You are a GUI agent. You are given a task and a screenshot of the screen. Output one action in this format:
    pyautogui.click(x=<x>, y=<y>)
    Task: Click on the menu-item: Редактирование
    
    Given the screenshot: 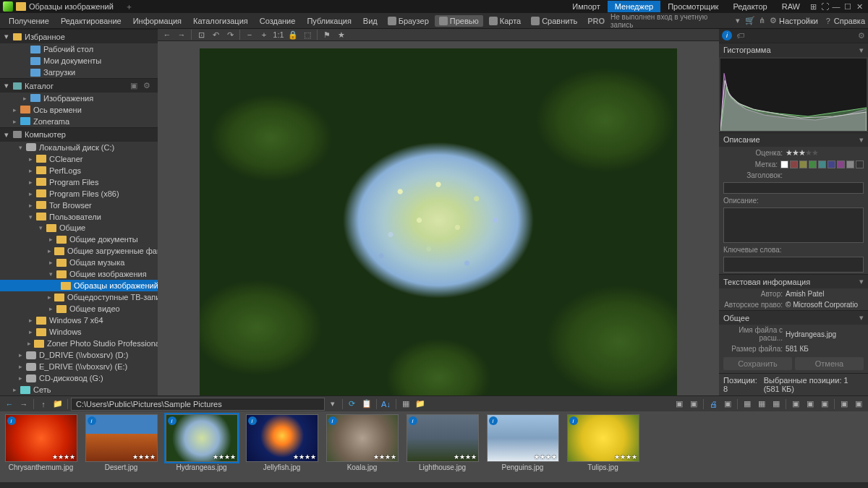 What is the action you would take?
    pyautogui.click(x=91, y=21)
    